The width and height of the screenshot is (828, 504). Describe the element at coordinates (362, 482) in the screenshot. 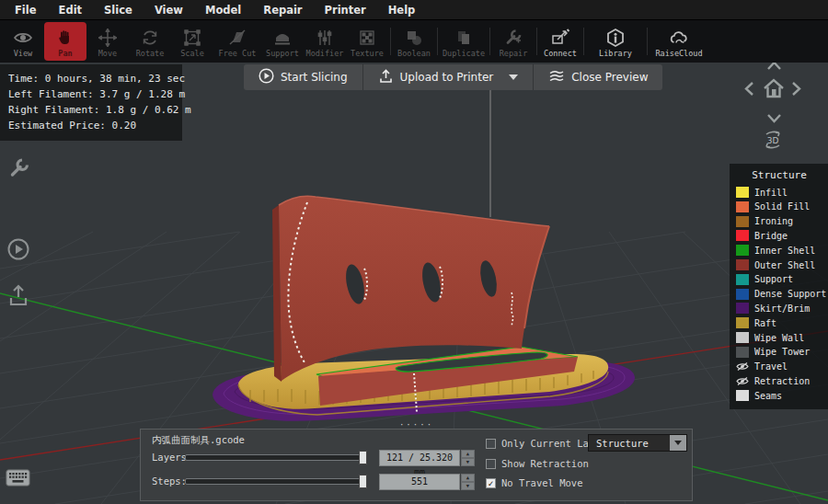

I see `steps-slider-thumb` at that location.